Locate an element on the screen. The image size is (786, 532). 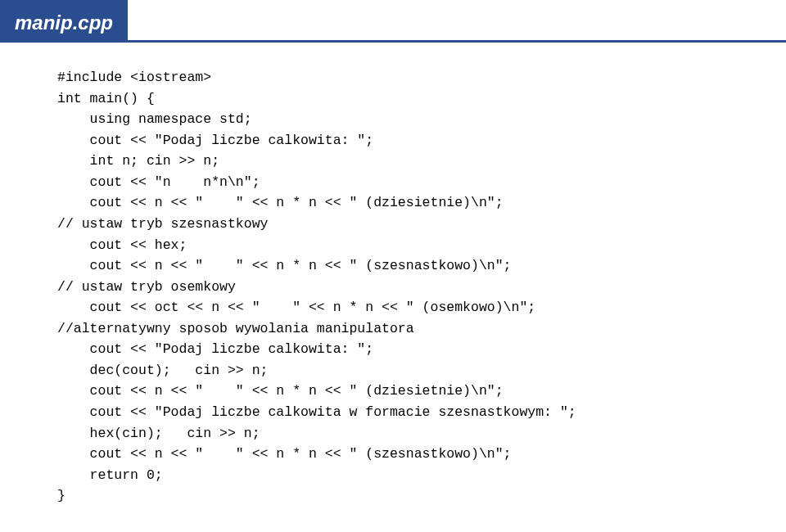
code-line: // ustaw tryb szesnastkowy is located at coordinates (162, 224).